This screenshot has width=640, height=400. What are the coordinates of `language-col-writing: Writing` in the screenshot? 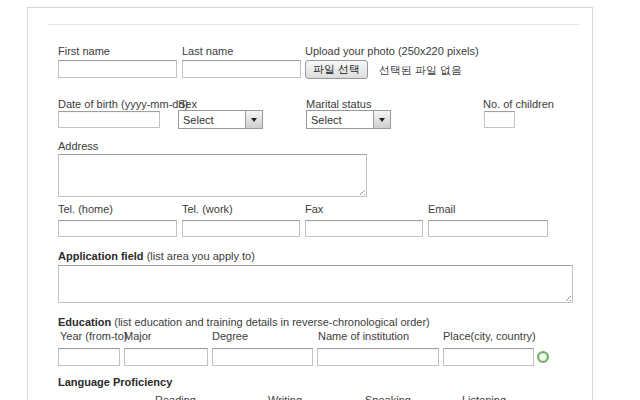 It's located at (285, 397).